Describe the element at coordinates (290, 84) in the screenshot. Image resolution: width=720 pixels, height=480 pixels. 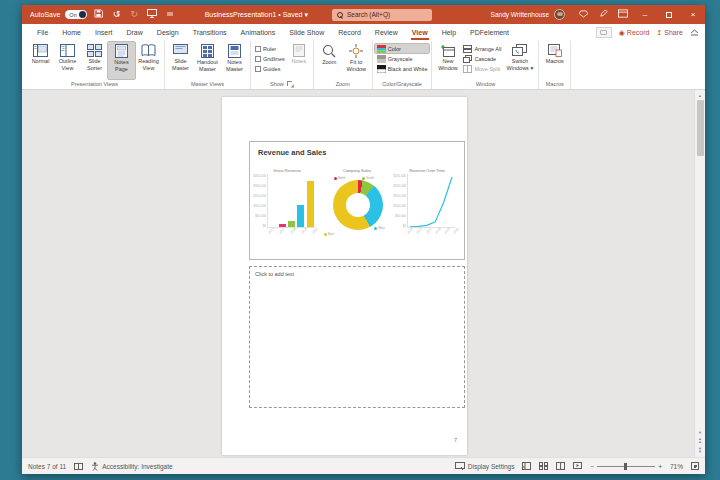
I see `dialog-launcher-icon` at that location.